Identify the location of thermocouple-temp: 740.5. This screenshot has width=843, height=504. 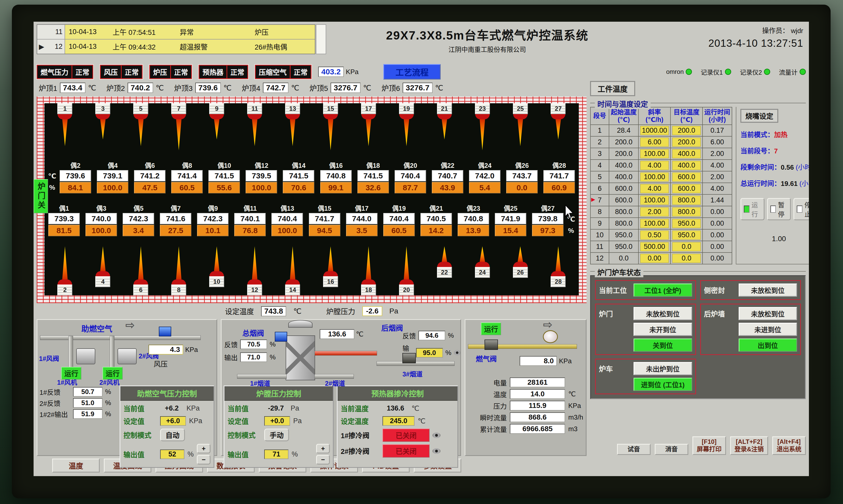
(436, 219).